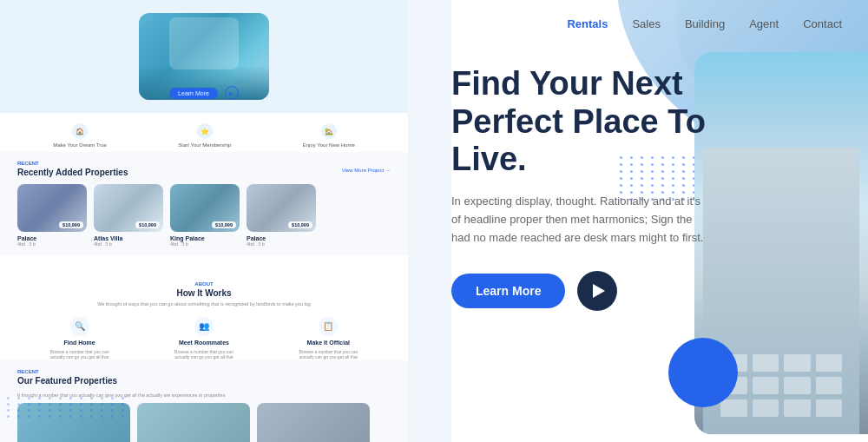  I want to click on card-2-image: $10,999, so click(128, 208).